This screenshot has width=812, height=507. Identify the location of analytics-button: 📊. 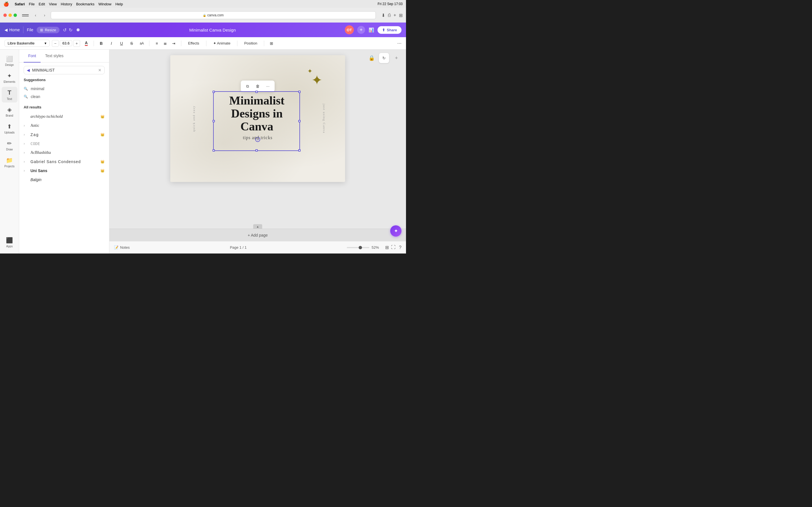
(371, 30).